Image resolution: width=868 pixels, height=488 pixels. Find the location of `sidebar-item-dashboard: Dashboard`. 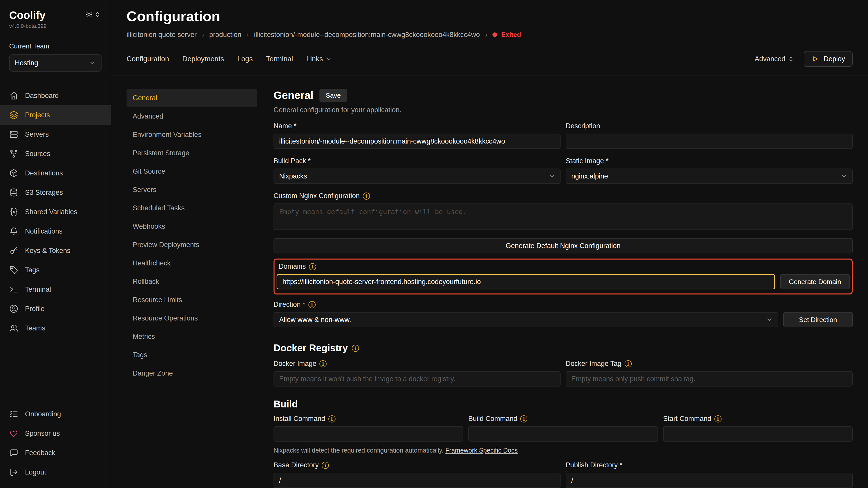

sidebar-item-dashboard: Dashboard is located at coordinates (55, 96).